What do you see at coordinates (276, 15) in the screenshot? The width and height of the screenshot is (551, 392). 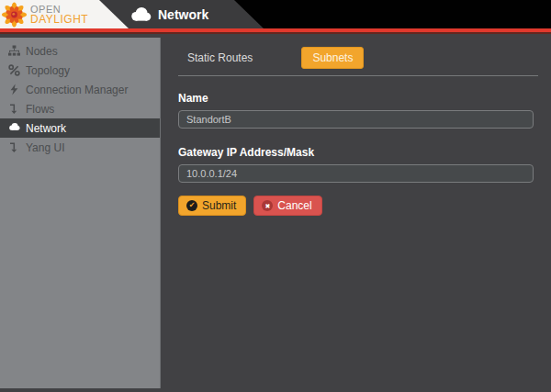 I see `app-header: OPEN DAYLIGHT Network` at bounding box center [276, 15].